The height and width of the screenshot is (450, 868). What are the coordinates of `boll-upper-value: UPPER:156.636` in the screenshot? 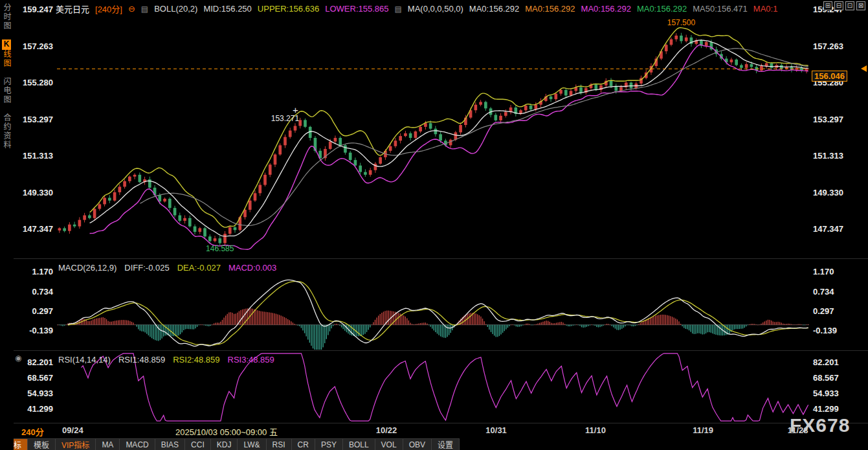 It's located at (289, 9).